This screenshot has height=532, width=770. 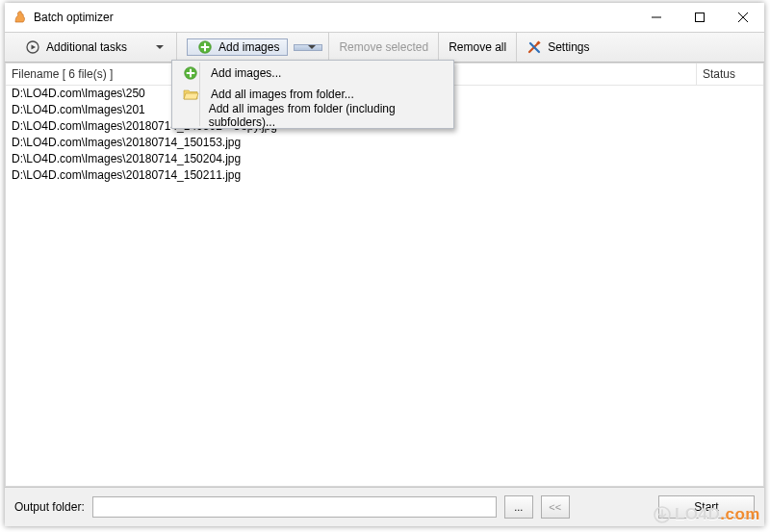 What do you see at coordinates (313, 94) in the screenshot?
I see `add-images-menu: Add images... Add all images from folder…` at bounding box center [313, 94].